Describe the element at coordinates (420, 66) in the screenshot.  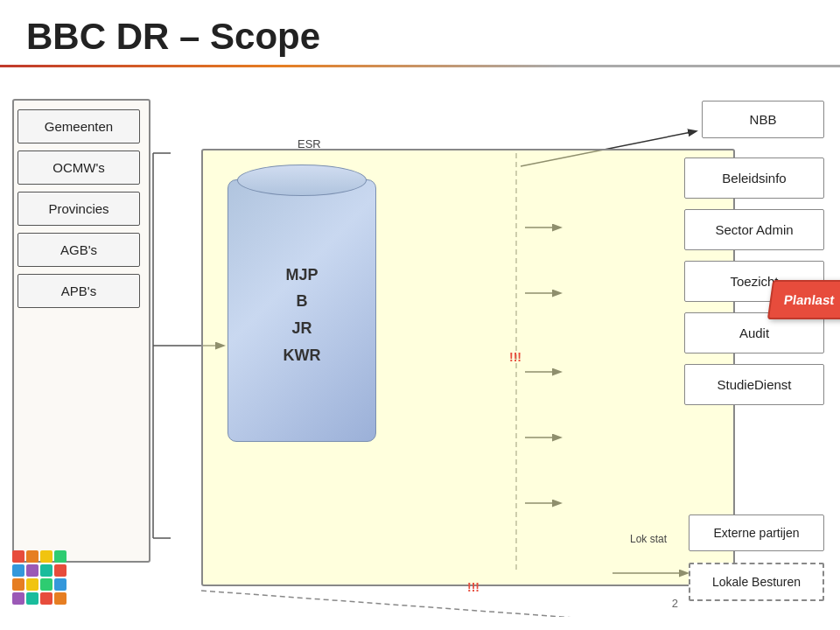
I see `divider` at that location.